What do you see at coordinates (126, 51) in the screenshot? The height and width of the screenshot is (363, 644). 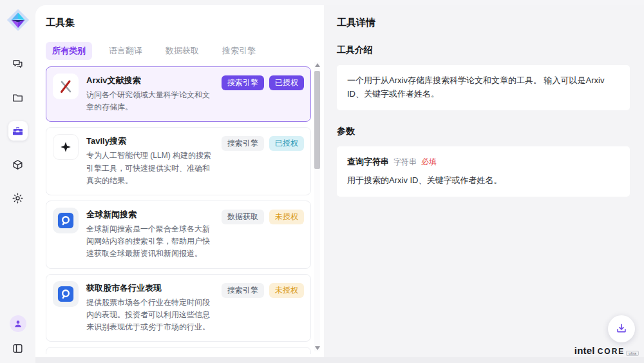 I see `tab-1: 语言翻译` at bounding box center [126, 51].